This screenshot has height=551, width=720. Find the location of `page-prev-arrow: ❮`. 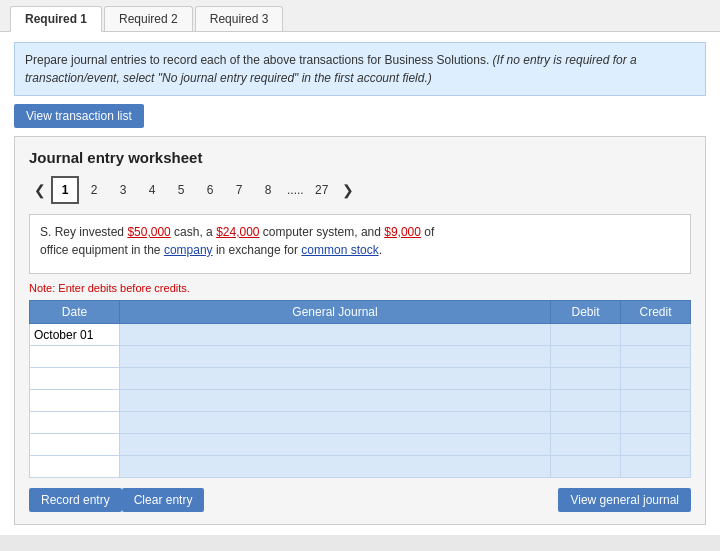

page-prev-arrow: ❮ is located at coordinates (40, 190).